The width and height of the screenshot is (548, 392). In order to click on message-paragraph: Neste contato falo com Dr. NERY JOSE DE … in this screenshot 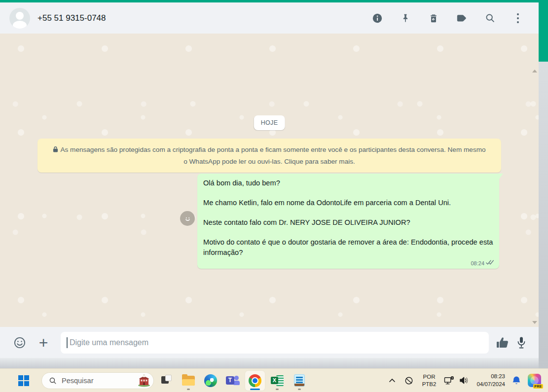, I will do `click(348, 223)`.